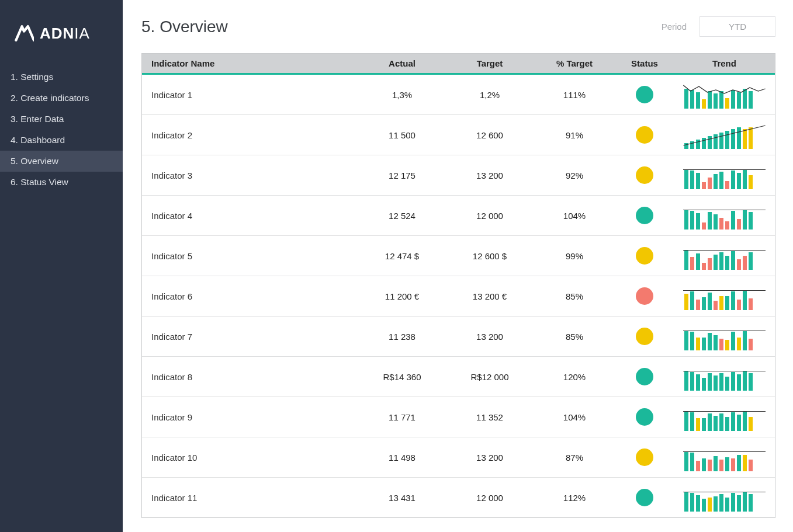  What do you see at coordinates (61, 130) in the screenshot?
I see `nav-list: 1. Settings2. Create indicators3. Enter …` at bounding box center [61, 130].